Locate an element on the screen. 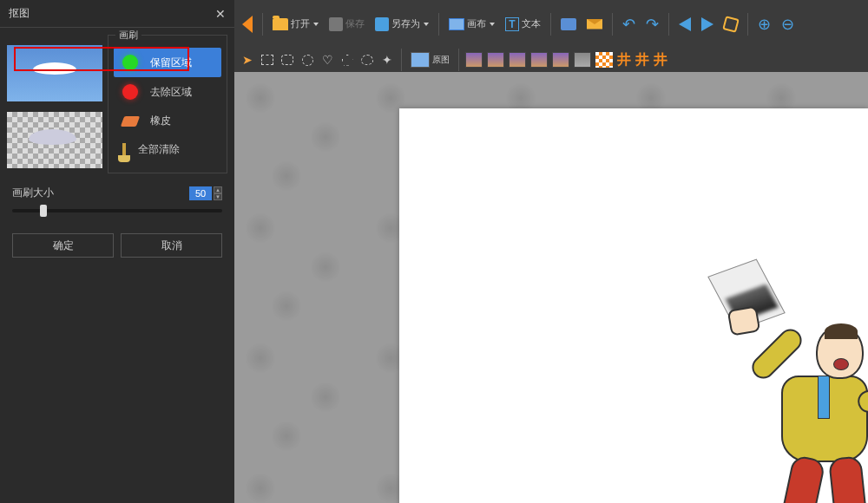 This screenshot has height=503, width=868. rect-select-tool is located at coordinates (267, 60).